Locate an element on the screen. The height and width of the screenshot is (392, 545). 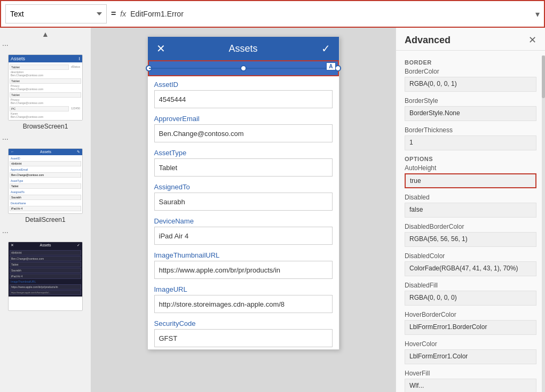
right-panel-scrollbar is located at coordinates (543, 224).